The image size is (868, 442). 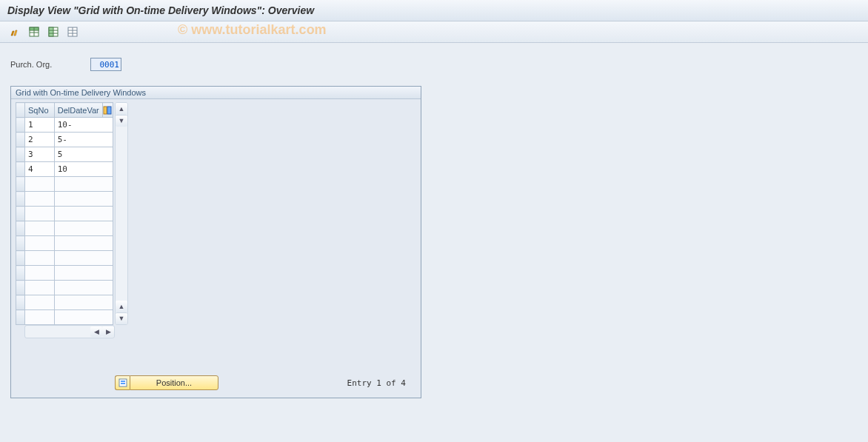 I want to click on table-green-icon, so click(x=34, y=32).